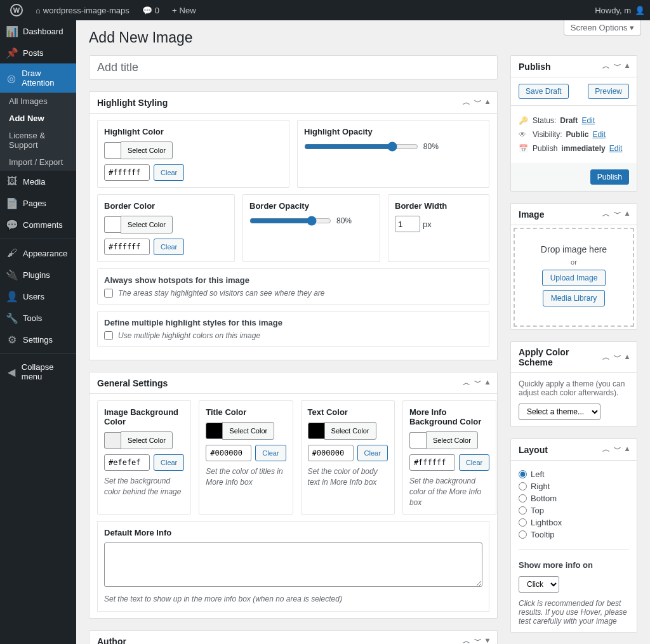  Describe the element at coordinates (408, 224) in the screenshot. I see `width-input` at that location.